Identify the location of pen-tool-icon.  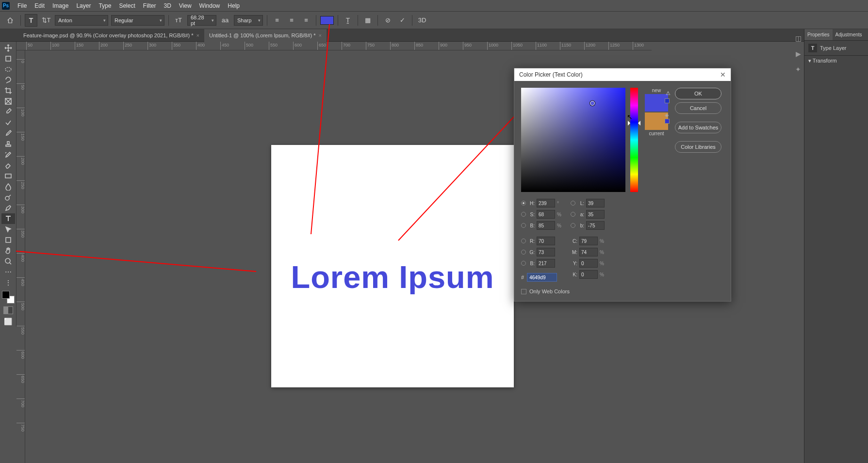
(8, 208).